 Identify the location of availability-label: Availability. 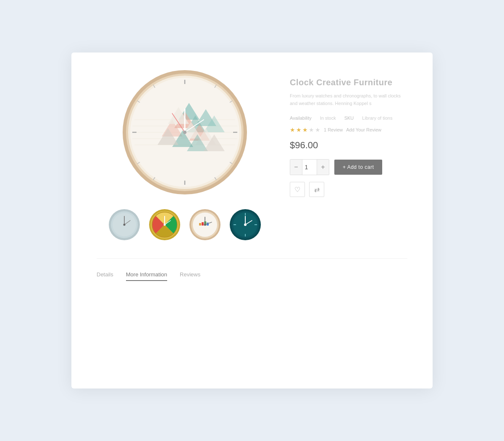
(301, 118).